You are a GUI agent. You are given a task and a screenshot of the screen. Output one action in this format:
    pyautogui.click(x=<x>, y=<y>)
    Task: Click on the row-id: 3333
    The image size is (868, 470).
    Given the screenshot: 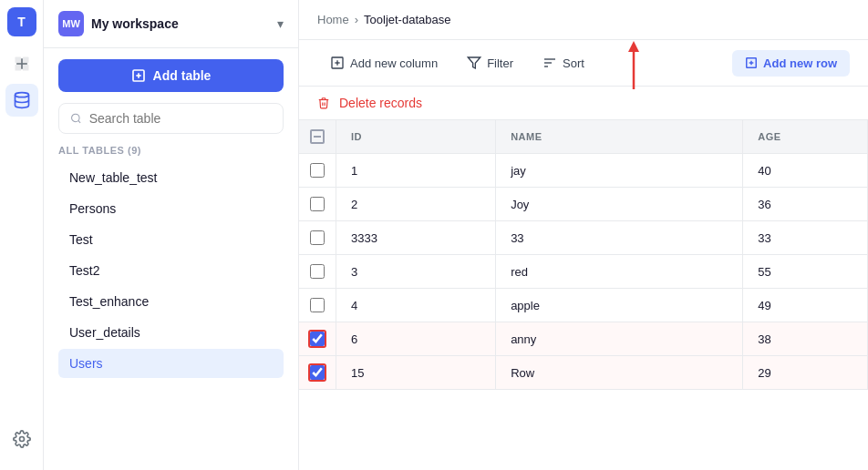 What is the action you would take?
    pyautogui.click(x=416, y=239)
    